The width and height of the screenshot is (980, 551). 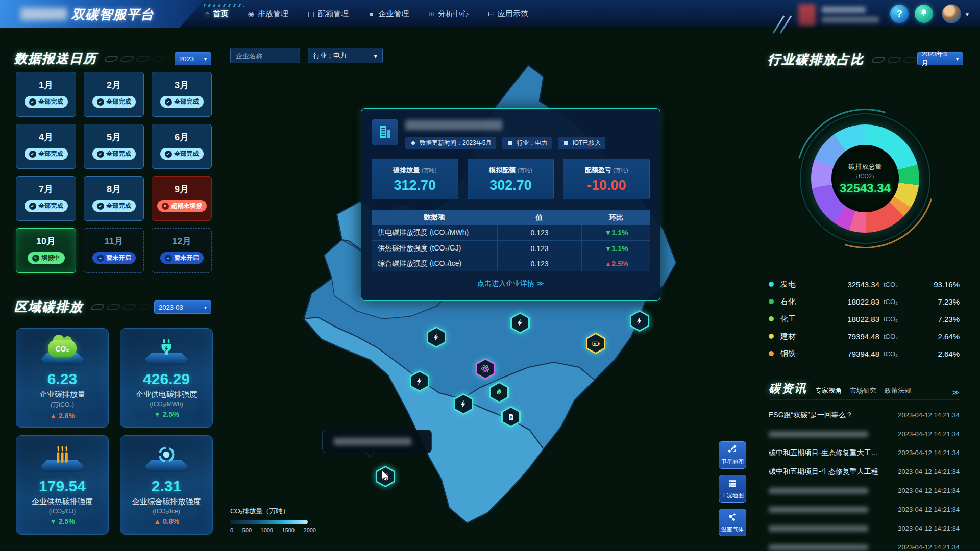 What do you see at coordinates (413, 143) in the screenshot?
I see `clock-icon` at bounding box center [413, 143].